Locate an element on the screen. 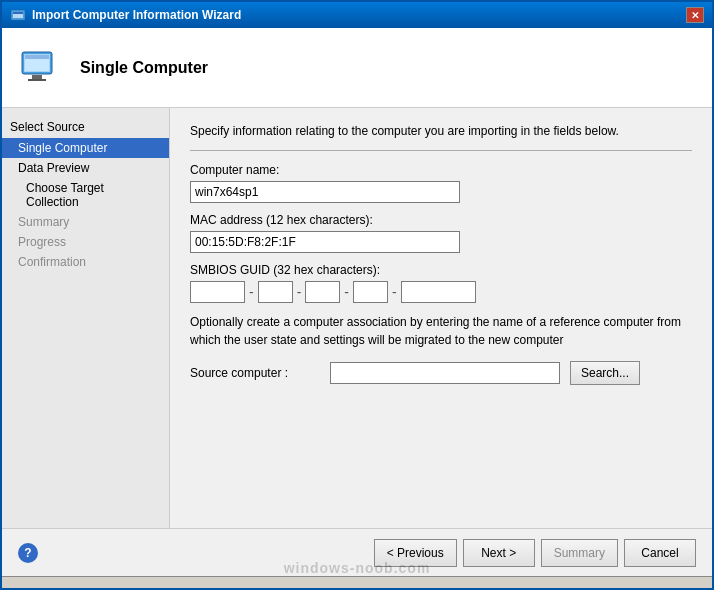 The width and height of the screenshot is (714, 590). smbios-sep-3: - is located at coordinates (346, 292).